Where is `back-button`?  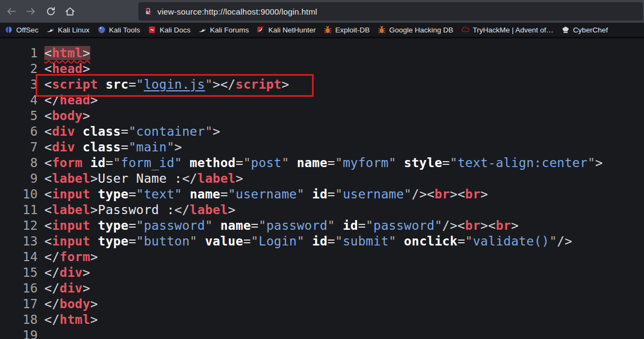
back-button is located at coordinates (11, 11).